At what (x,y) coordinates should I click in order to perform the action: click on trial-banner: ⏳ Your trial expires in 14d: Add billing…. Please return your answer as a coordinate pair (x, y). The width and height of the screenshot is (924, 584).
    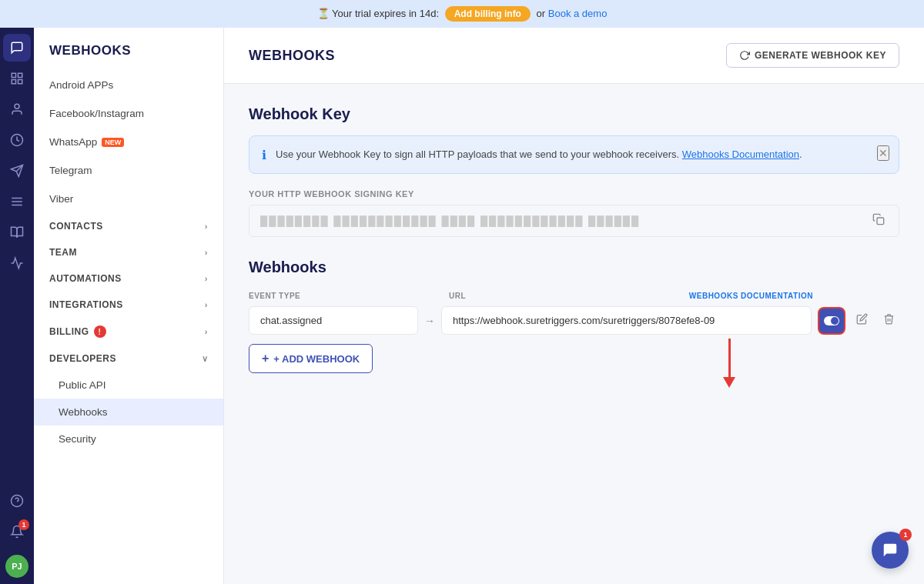
    Looking at the image, I should click on (462, 14).